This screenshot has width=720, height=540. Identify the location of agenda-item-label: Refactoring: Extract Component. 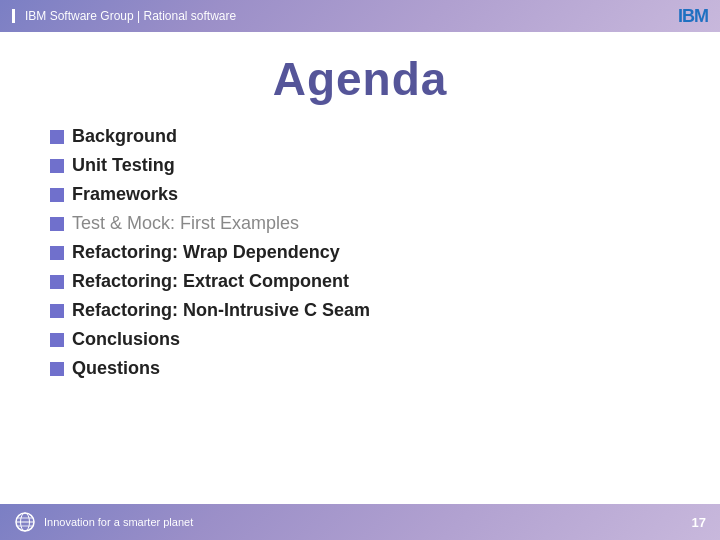
(210, 282).